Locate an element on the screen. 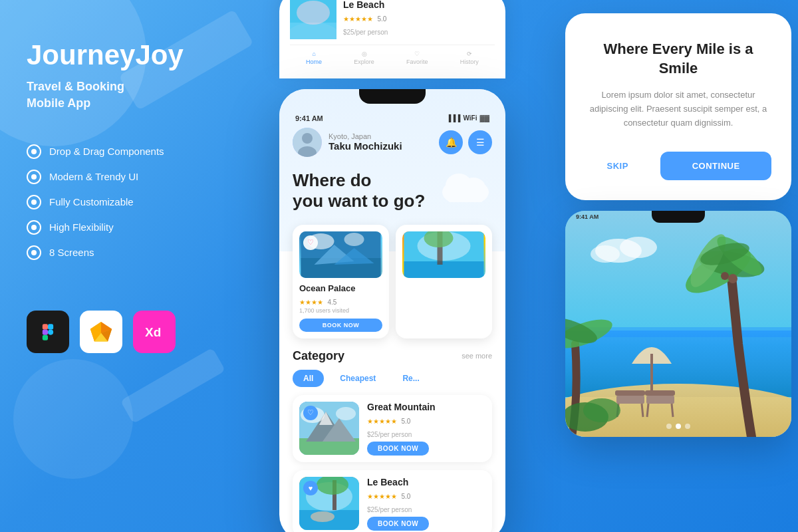 This screenshot has width=798, height=532. second-dest-image is located at coordinates (444, 255).